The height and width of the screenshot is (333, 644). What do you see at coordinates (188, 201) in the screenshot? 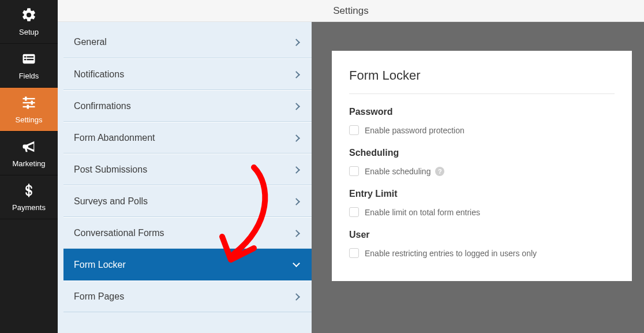
I see `settings-item-surveys-polls: Surveys and Polls` at bounding box center [188, 201].